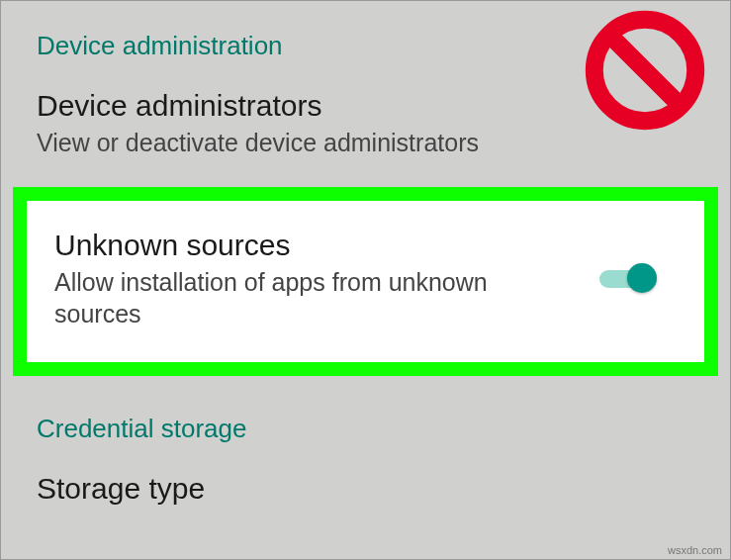 This screenshot has width=731, height=560. I want to click on storage-type-item: Storage type, so click(366, 492).